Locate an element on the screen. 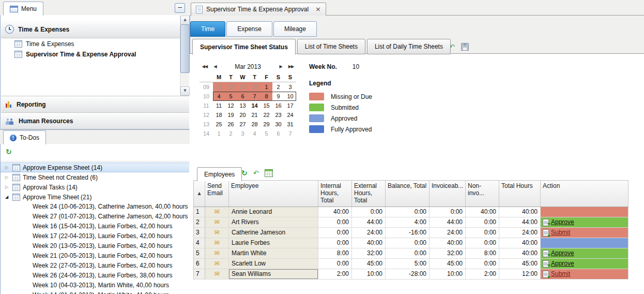 The width and height of the screenshot is (644, 294). todo-subitem: Week 27 (01-07-2013), Catherine Jameson,… is located at coordinates (95, 216).